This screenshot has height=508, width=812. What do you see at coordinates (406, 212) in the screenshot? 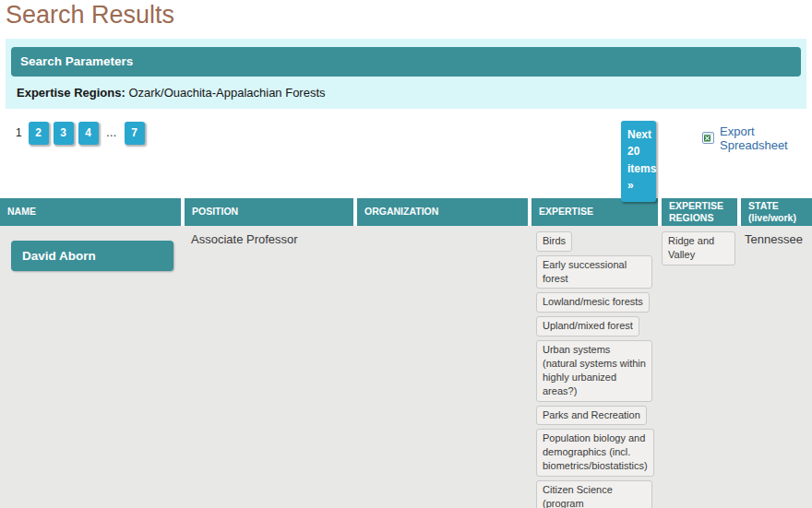
I see `results-table-header: NAME POSITION ORGANIZATION EXPERTISE EXP…` at bounding box center [406, 212].